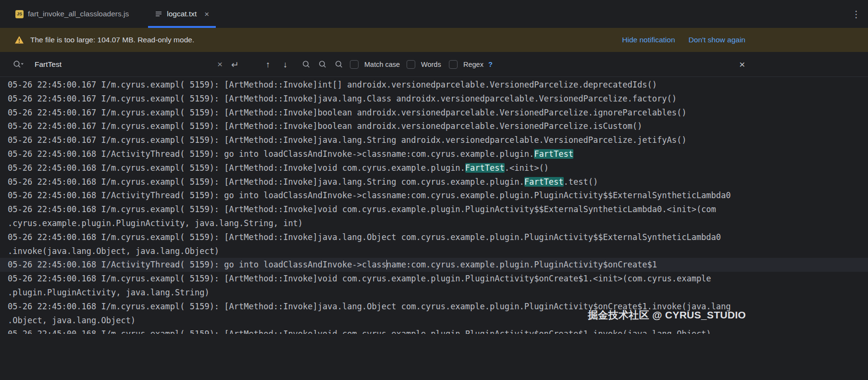 The height and width of the screenshot is (380, 868). Describe the element at coordinates (742, 64) in the screenshot. I see `close-search-icon: ×` at that location.